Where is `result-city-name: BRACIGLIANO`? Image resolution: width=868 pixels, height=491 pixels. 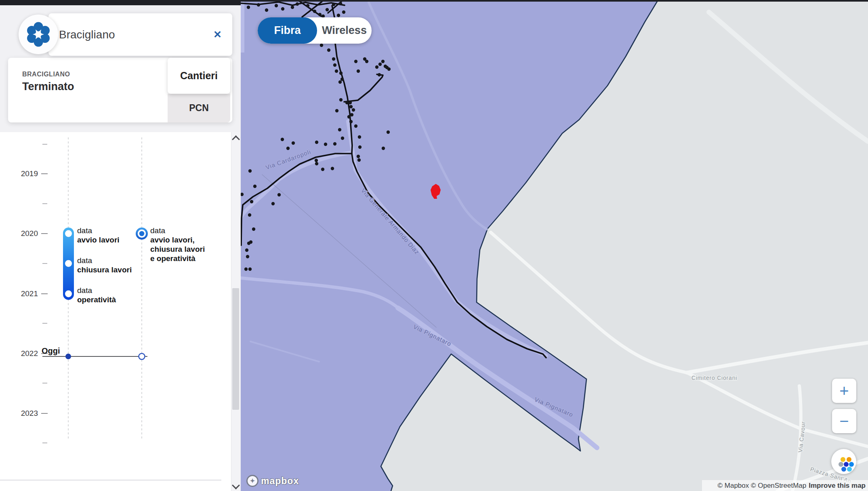 result-city-name: BRACIGLIANO is located at coordinates (46, 74).